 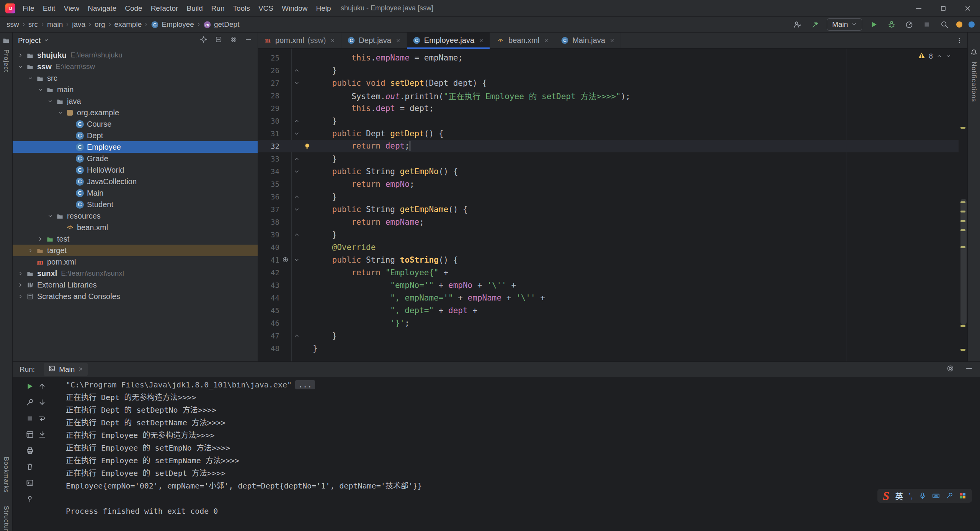 What do you see at coordinates (269, 96) in the screenshot?
I see `line-number: 28` at bounding box center [269, 96].